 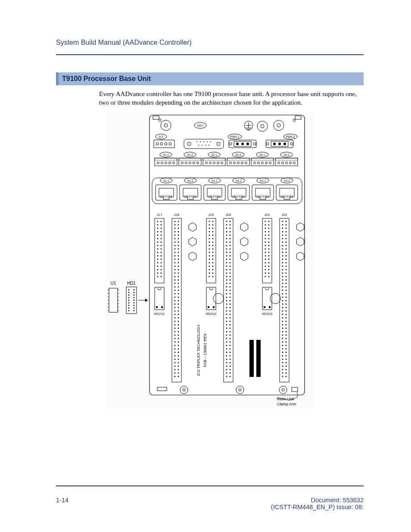 What do you see at coordinates (215, 180) in the screenshot?
I see `svg-text: E2-1` at bounding box center [215, 180].